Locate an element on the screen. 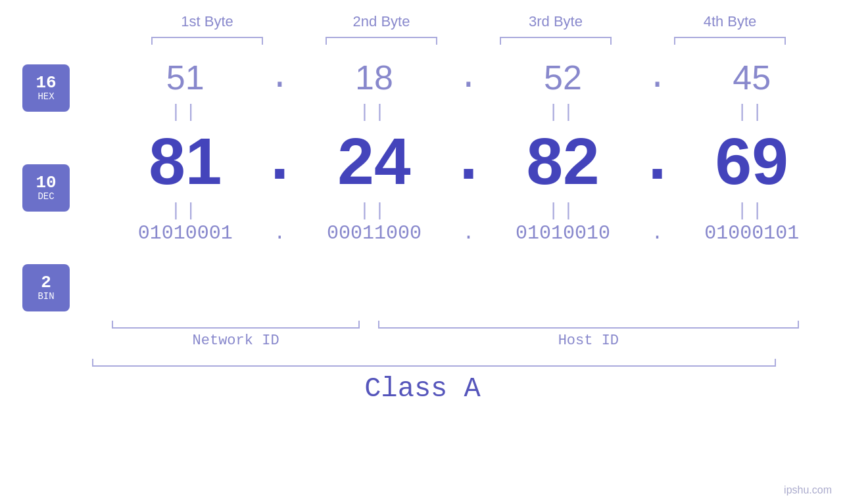  hex-badge: 16 HEX is located at coordinates (46, 88).